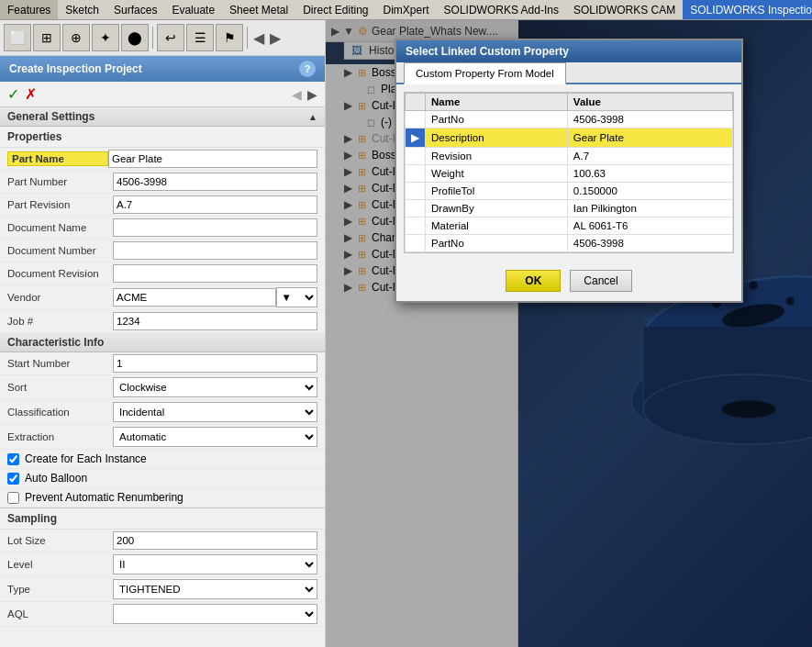  What do you see at coordinates (193, 9) in the screenshot?
I see `menu-evaluate: Evaluate` at bounding box center [193, 9].